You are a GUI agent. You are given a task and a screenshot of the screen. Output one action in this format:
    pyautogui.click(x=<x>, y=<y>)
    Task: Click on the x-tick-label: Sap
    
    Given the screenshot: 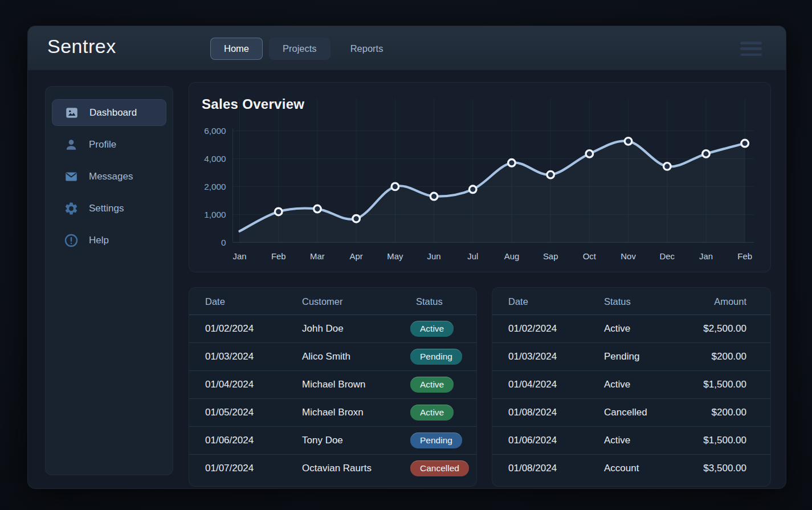 What is the action you would take?
    pyautogui.click(x=550, y=256)
    